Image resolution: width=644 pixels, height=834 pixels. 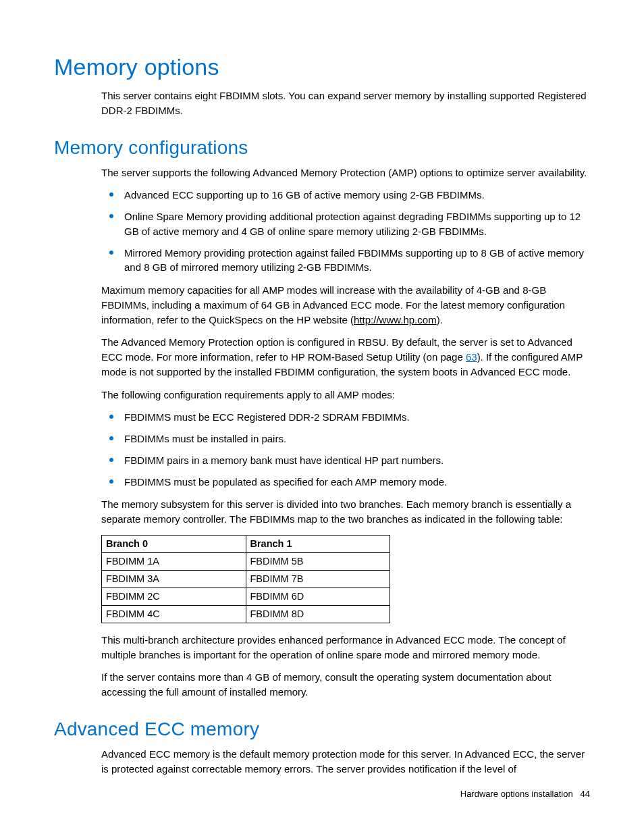 What do you see at coordinates (346, 439) in the screenshot?
I see `list-item: FBDIMMs must be installed in pairs.` at bounding box center [346, 439].